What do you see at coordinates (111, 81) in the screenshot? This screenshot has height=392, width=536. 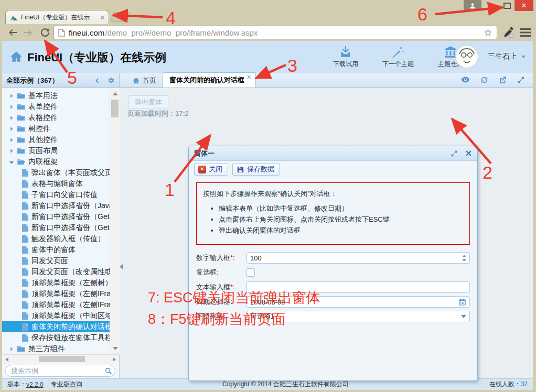 I see `settings-gear-icon` at bounding box center [111, 81].